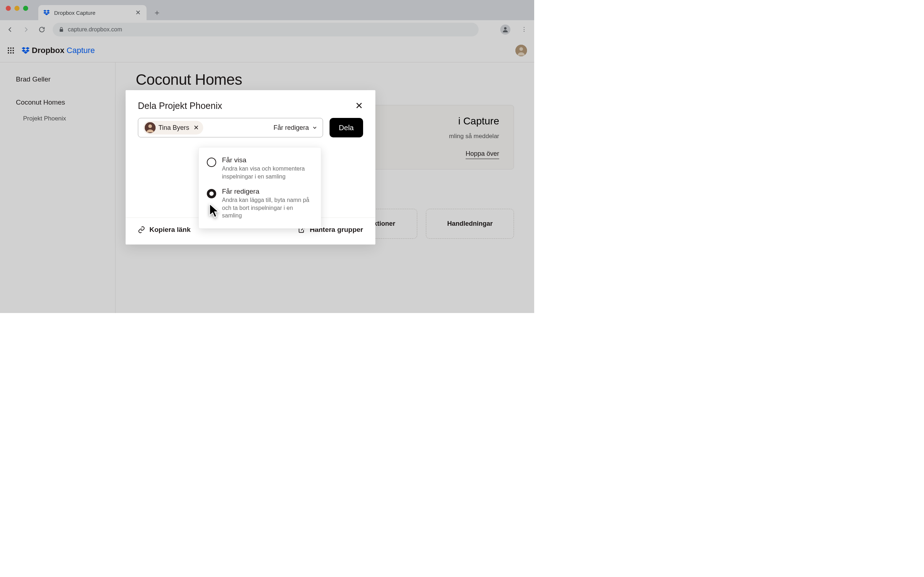  What do you see at coordinates (470, 224) in the screenshot?
I see `collection-card: Handledningar` at bounding box center [470, 224].